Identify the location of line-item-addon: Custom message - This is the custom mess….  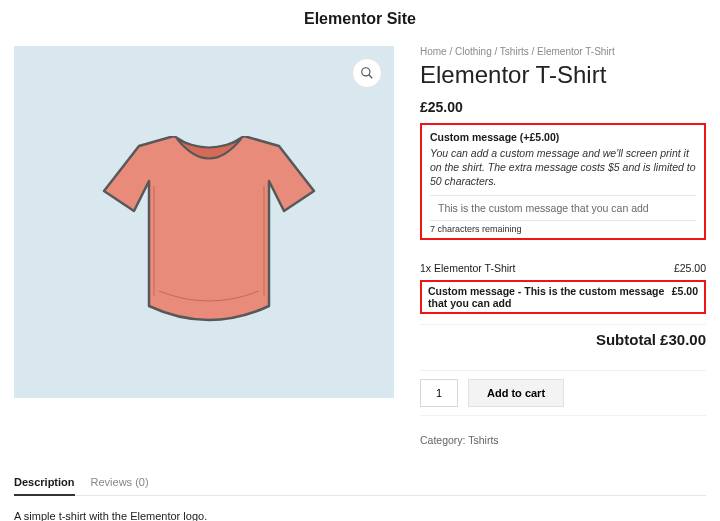
(563, 297).